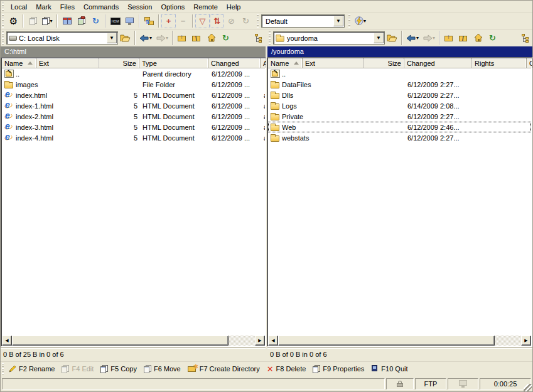 This screenshot has width=533, height=392. What do you see at coordinates (285, 63) in the screenshot?
I see `remote-header-name: Name` at bounding box center [285, 63].